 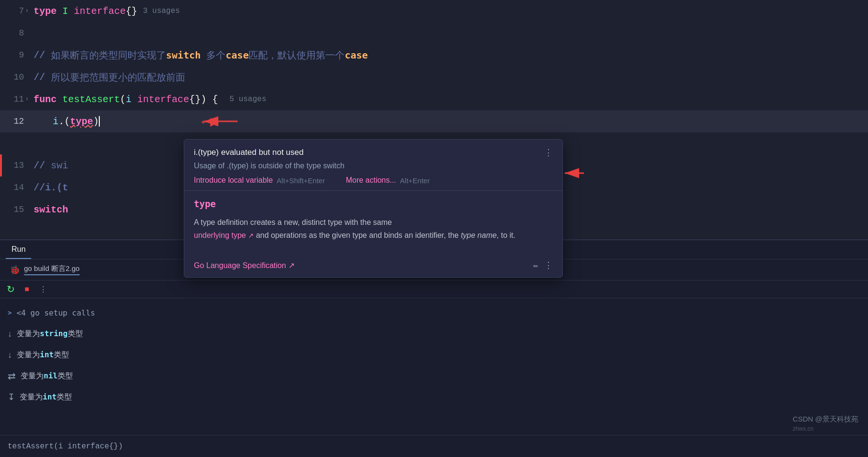 I want to click on line-content-9: // 如果断言的类型同时实现了 switch 多个 case 匹配，默认使用第一…, so click(x=201, y=56).